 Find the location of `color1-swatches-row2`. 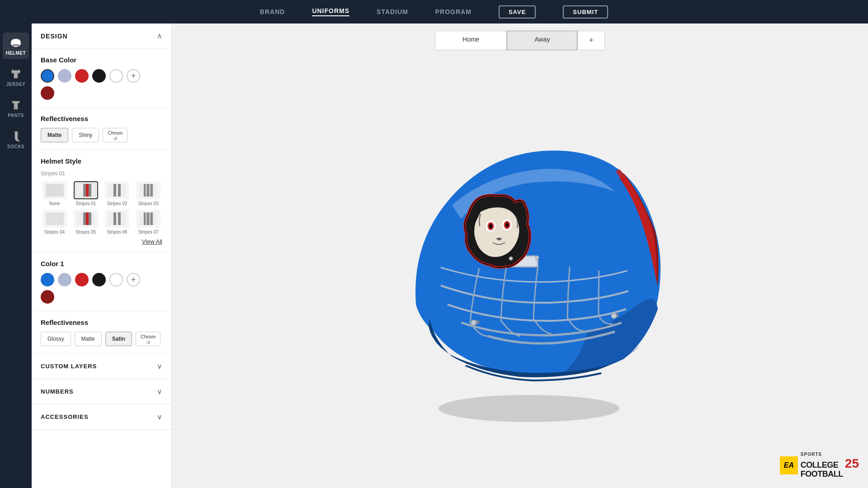

color1-swatches-row2 is located at coordinates (101, 297).